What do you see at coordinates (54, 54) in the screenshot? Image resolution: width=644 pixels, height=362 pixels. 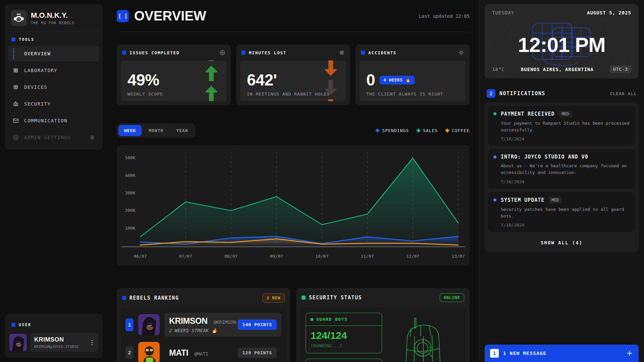 I see `sidebar-item-overview: [ ] OVERVIEW` at bounding box center [54, 54].